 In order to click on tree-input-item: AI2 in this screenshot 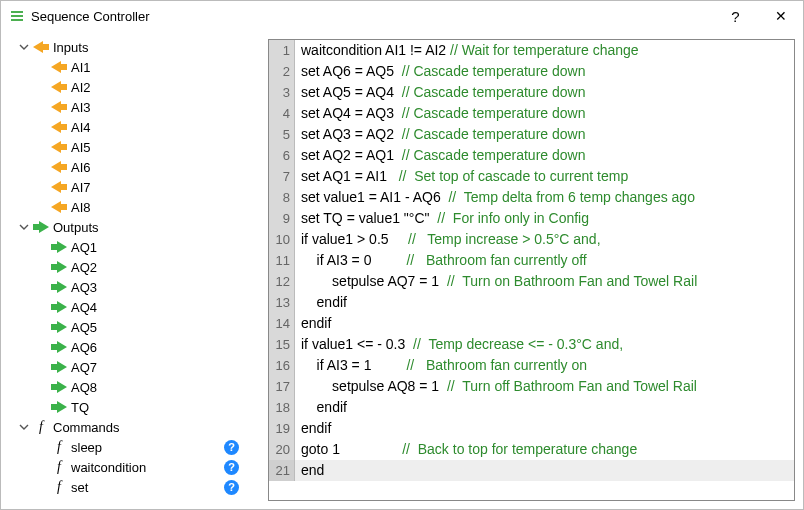, I will do `click(130, 87)`.